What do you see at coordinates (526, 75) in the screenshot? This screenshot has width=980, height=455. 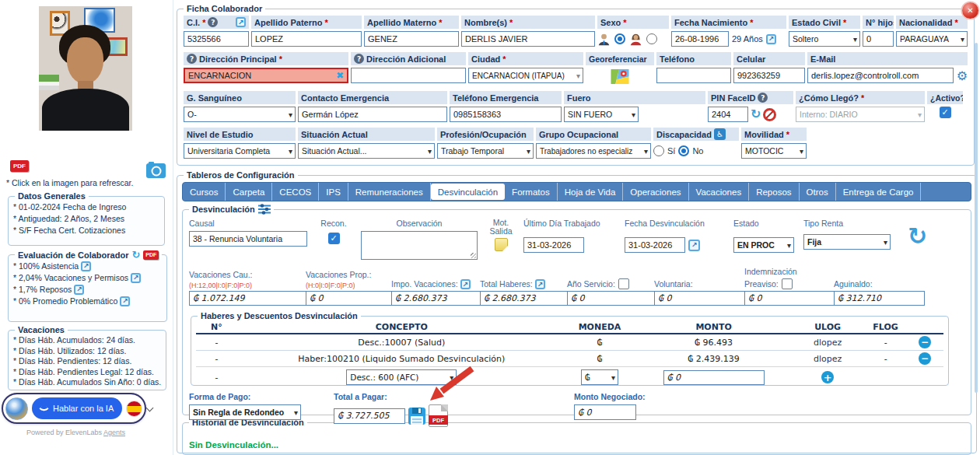 I see `ciudad-select: ENCARNACION (ITAPUA)` at bounding box center [526, 75].